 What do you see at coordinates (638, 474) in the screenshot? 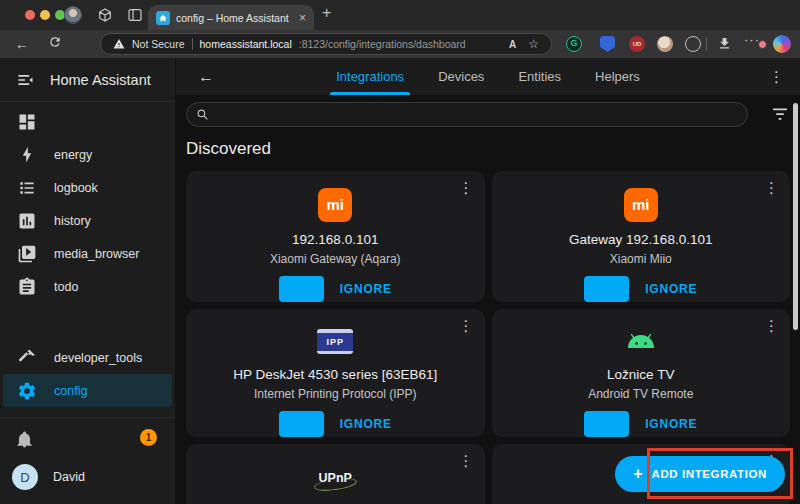
I see `plus-icon: +` at bounding box center [638, 474].